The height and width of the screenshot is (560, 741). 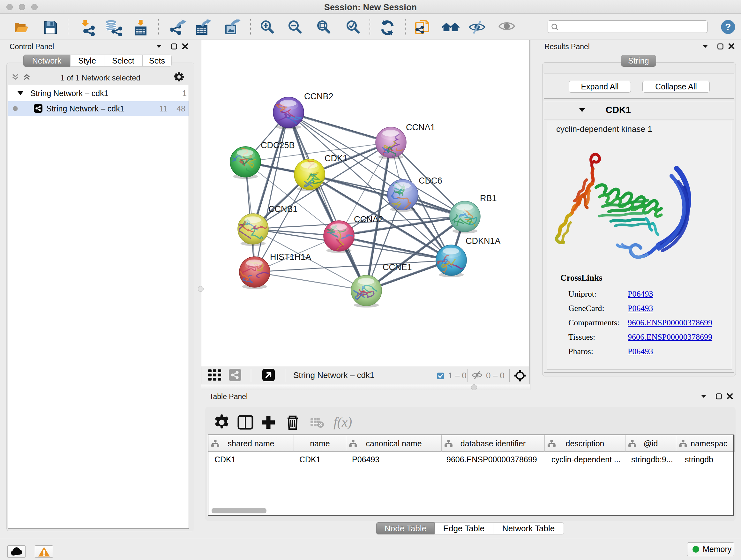 I want to click on svg-text: CCNA1, so click(x=421, y=127).